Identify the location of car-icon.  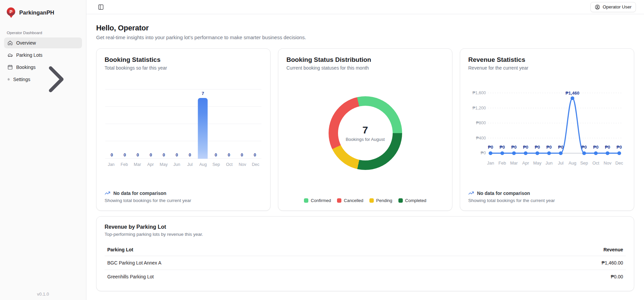
(10, 55).